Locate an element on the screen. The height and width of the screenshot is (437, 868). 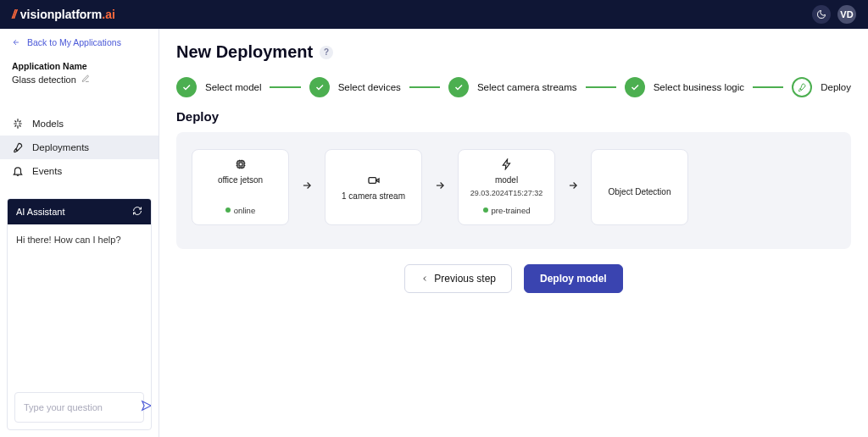
stepper: Select model Select devices Select camer… is located at coordinates (514, 87).